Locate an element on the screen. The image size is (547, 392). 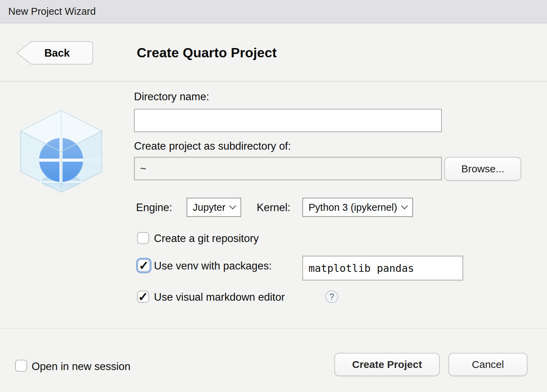
open-in-new-session-checkbox is located at coordinates (21, 366).